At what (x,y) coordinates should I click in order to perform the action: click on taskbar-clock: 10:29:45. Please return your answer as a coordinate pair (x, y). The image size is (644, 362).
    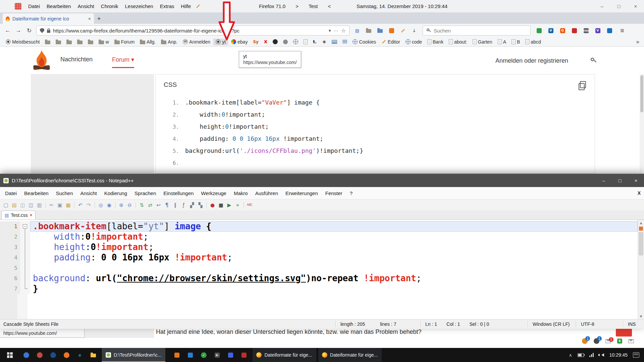
    Looking at the image, I should click on (619, 355).